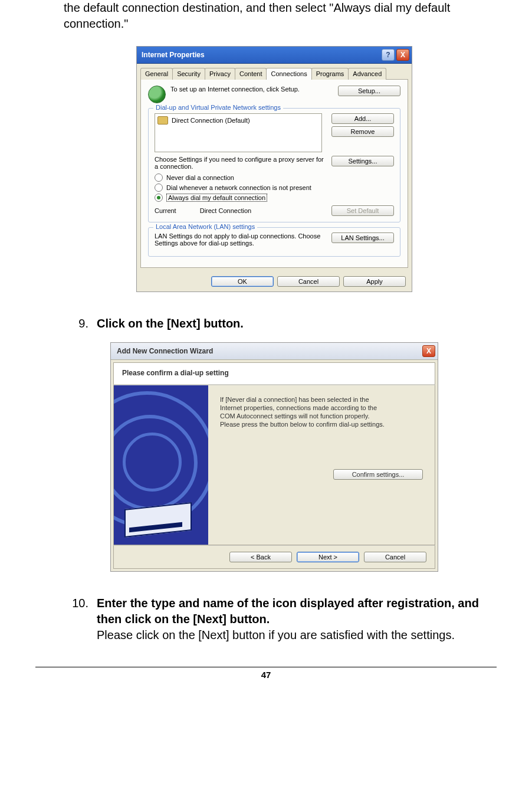 Image resolution: width=532 pixels, height=809 pixels. I want to click on next-button: Next >, so click(328, 557).